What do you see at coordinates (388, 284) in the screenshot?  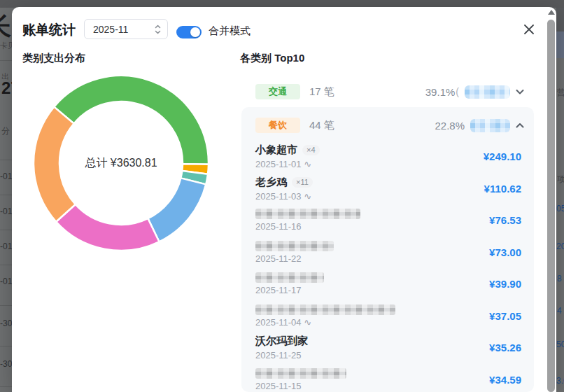 I see `transaction-row: 2025-11-17¥39.90` at bounding box center [388, 284].